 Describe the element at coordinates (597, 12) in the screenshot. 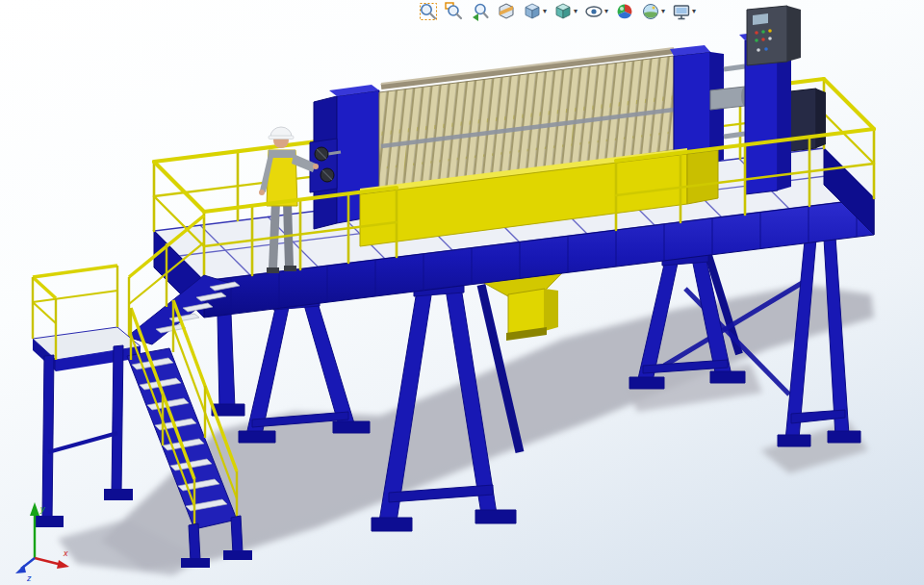

I see `hide-show-items-button: ▾` at that location.